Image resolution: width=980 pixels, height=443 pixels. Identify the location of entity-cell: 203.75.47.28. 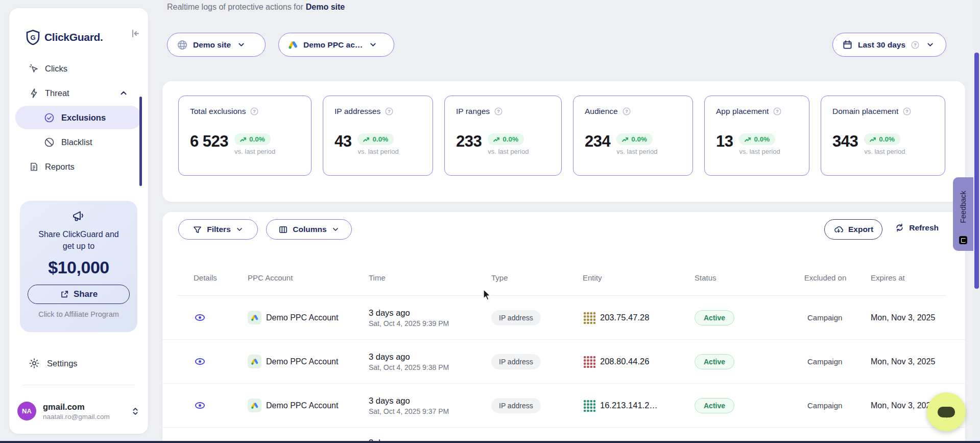
(633, 318).